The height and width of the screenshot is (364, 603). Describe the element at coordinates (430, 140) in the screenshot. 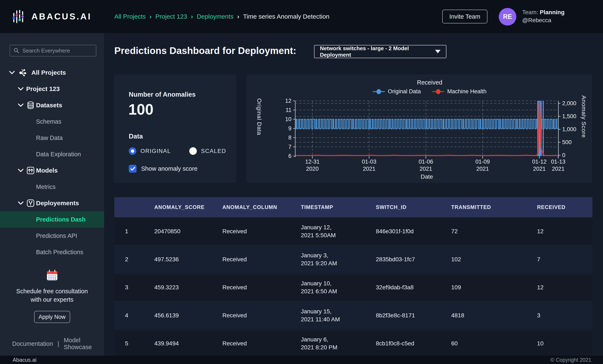

I see `anomaly-chart: 678910111205001,0001,5002,00012-31202001…` at that location.